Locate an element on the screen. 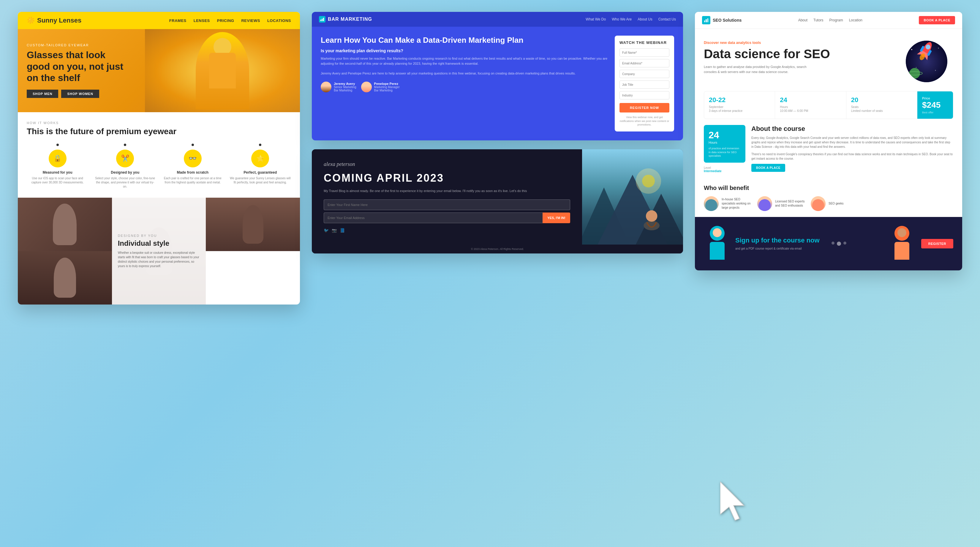 This screenshot has width=980, height=547. seo-stat-month-sub: 3 days of intense practice is located at coordinates (740, 111).